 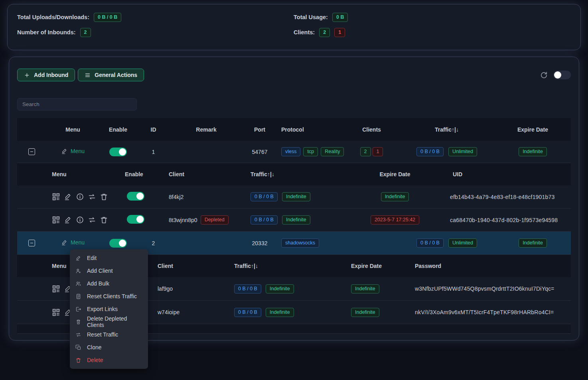 What do you see at coordinates (109, 309) in the screenshot?
I see `menu-item-export-links: Export Links` at bounding box center [109, 309].